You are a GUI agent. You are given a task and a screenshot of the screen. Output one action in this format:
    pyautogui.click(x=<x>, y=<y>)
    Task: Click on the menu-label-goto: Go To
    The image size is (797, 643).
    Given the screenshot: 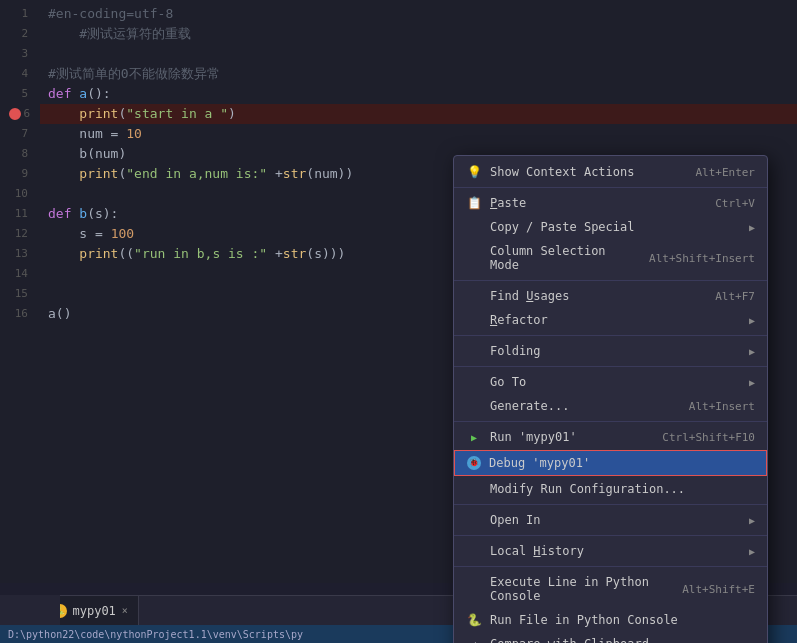 What is the action you would take?
    pyautogui.click(x=616, y=382)
    